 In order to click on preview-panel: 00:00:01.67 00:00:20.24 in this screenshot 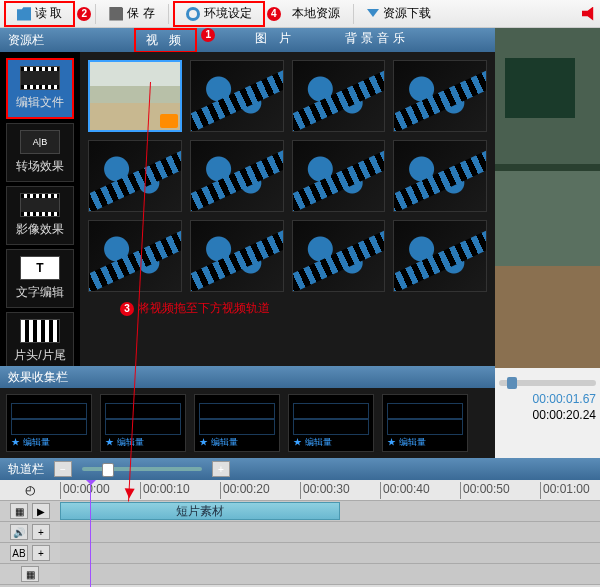, I will do `click(548, 243)`.